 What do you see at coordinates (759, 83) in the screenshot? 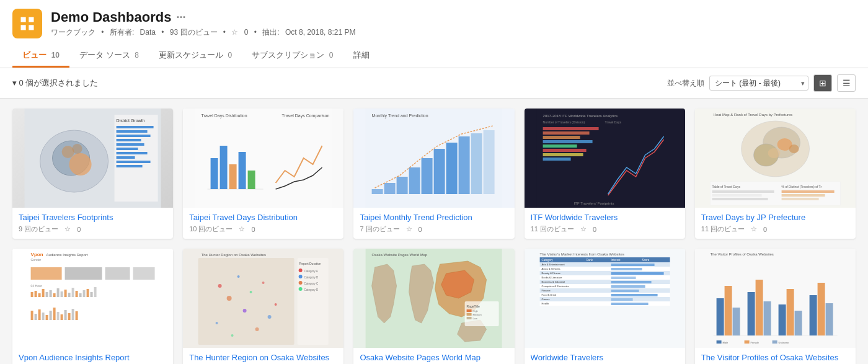
I see `sort-select-wrapper: シート (最初 - 最後) シート (最後 - 最初) 名前 (昇順) 名前 (…` at bounding box center [759, 83].